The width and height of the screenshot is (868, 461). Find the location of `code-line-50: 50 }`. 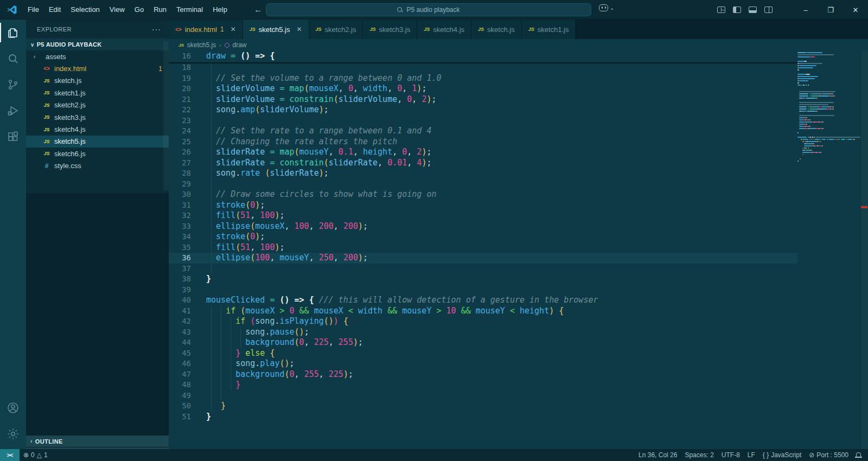

code-line-50: 50 } is located at coordinates (483, 406).